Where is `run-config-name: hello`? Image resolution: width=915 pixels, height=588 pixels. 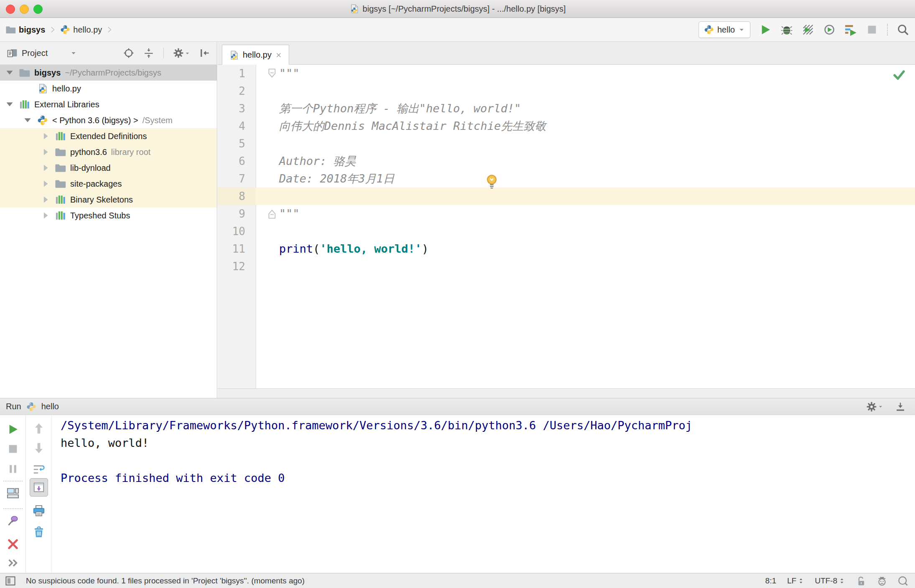
run-config-name: hello is located at coordinates (726, 30).